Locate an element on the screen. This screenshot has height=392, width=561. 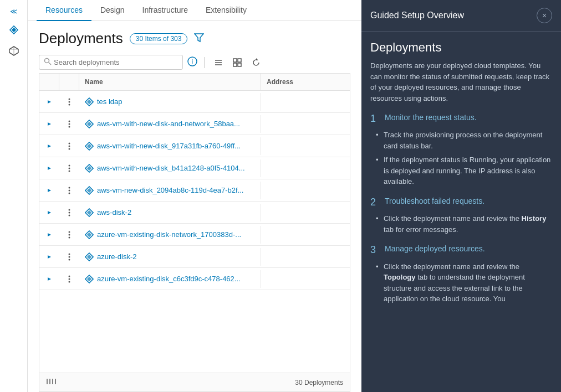
col-address-header: Address is located at coordinates (305, 82).